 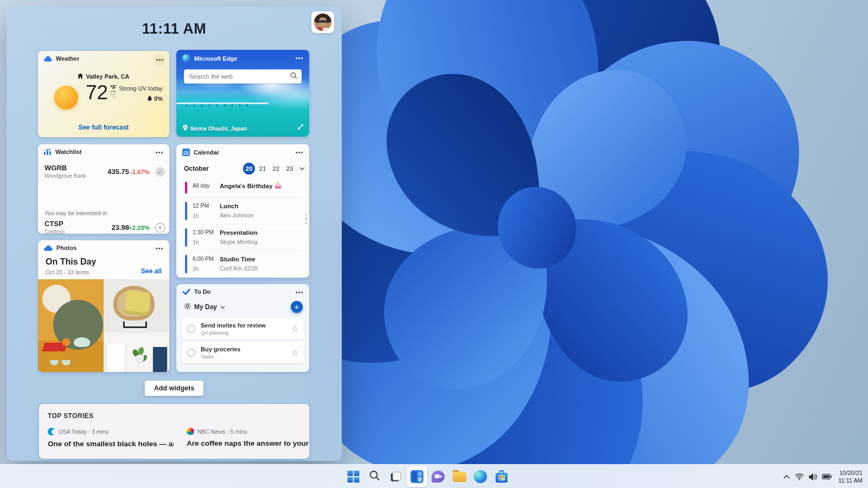 I want to click on watchlist-widget: Watchlist ••• WGRB Woodgrove Bank 435.75…, so click(x=104, y=189).